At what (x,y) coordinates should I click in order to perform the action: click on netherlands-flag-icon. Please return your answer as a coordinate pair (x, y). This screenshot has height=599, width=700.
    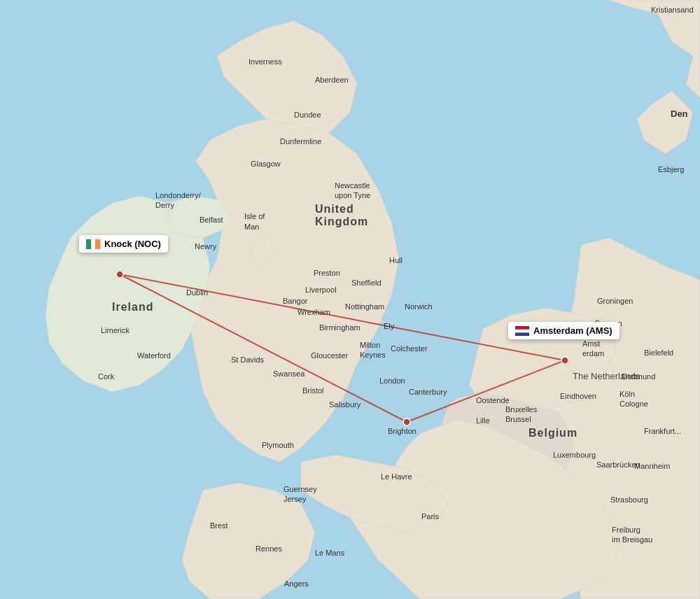
    Looking at the image, I should click on (522, 331).